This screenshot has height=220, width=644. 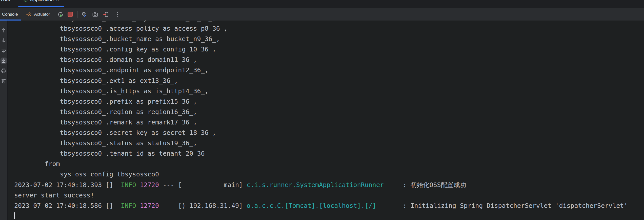 What do you see at coordinates (41, 6) in the screenshot?
I see `active-tab-underline` at bounding box center [41, 6].